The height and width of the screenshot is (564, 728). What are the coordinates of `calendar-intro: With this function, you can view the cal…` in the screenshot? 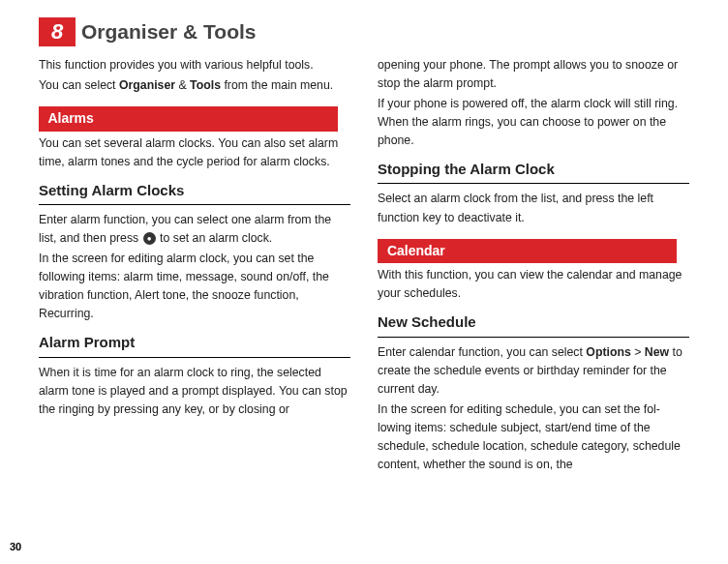 It's located at (533, 284).